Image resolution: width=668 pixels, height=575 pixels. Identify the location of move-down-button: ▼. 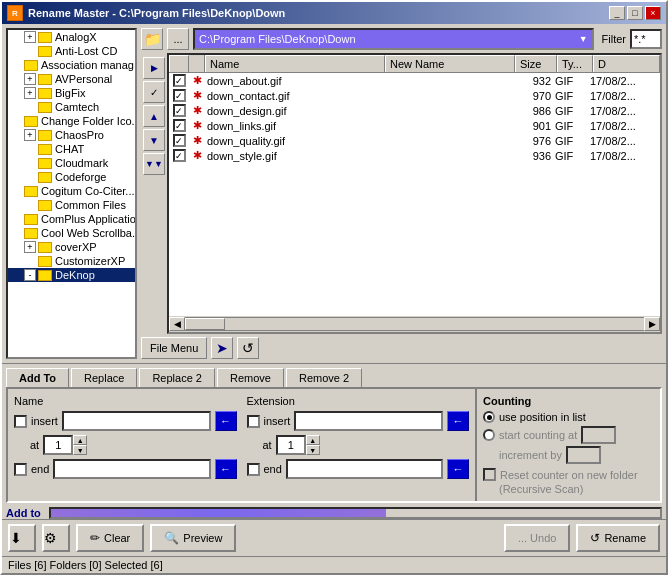
(154, 140).